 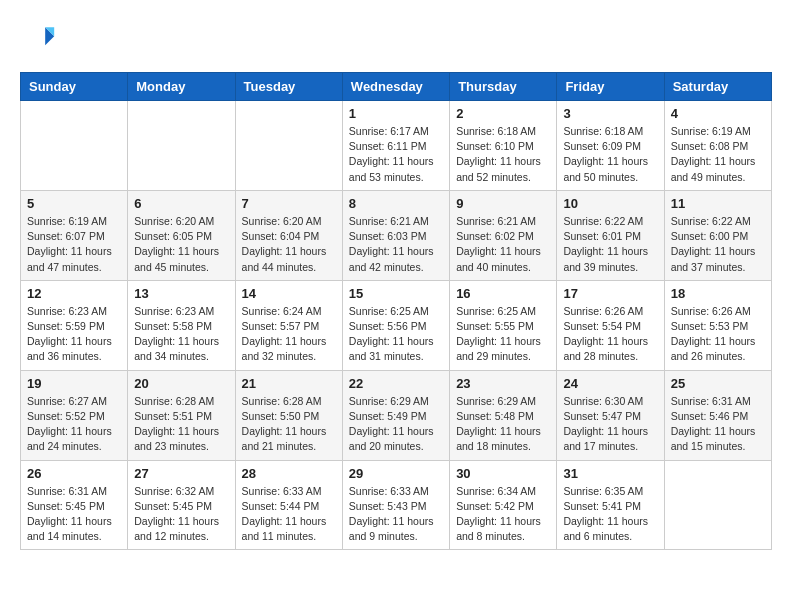 What do you see at coordinates (396, 415) in the screenshot?
I see `calendar-week-4: 19Sunrise: 6:27 AMSunset: 5:52 PMDayligh…` at bounding box center [396, 415].